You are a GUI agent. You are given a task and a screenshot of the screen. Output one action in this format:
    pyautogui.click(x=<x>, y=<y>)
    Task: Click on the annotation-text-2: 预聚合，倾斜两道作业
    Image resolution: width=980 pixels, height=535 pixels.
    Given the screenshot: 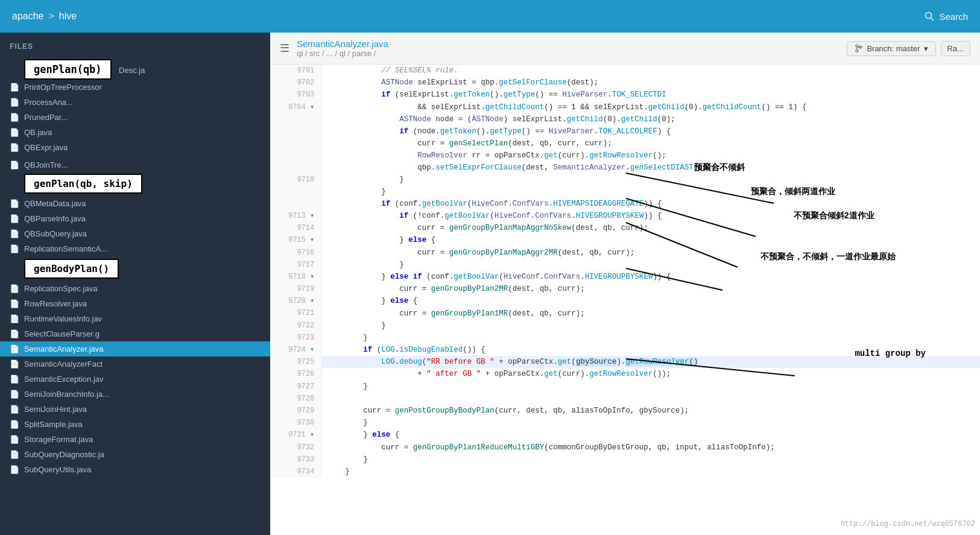 What is the action you would take?
    pyautogui.click(x=793, y=192)
    